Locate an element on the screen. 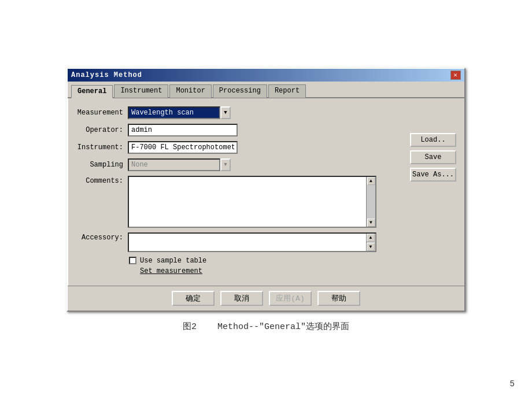 The width and height of the screenshot is (532, 399). tab-processing: Processing is located at coordinates (240, 91).